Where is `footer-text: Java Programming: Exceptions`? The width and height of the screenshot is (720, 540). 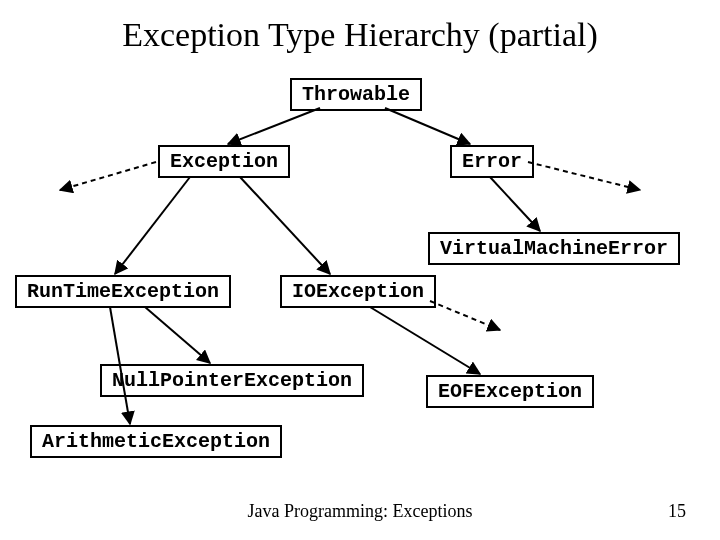 footer-text: Java Programming: Exceptions is located at coordinates (360, 512).